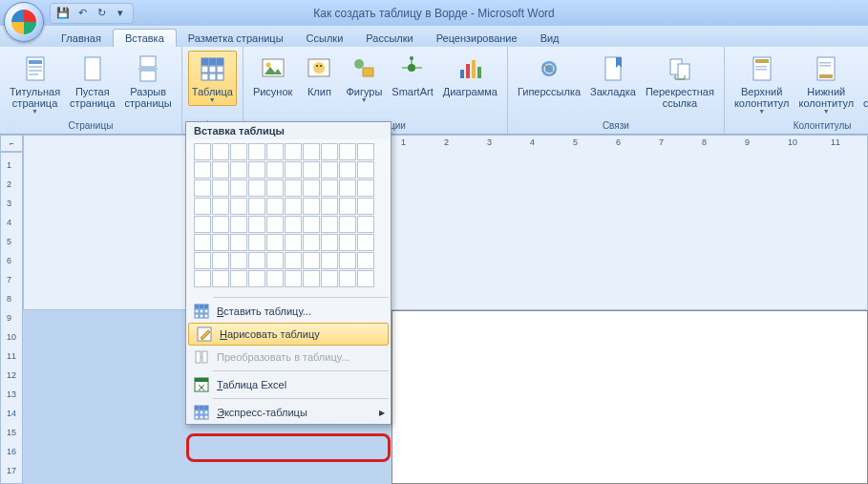 This screenshot has height=484, width=868. Describe the element at coordinates (470, 75) in the screenshot. I see `chart-button: Диаграмма` at that location.